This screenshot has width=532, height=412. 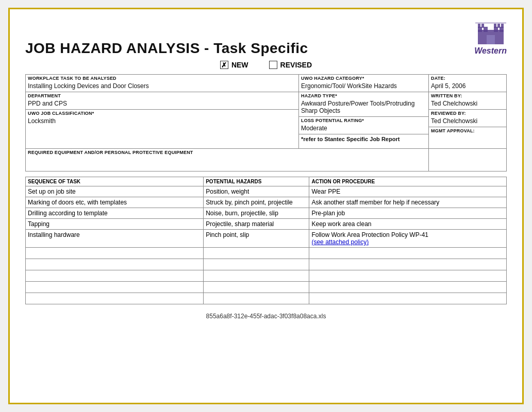 I want to click on col-act-header: ACTION OR PROCEDURE, so click(x=408, y=182).